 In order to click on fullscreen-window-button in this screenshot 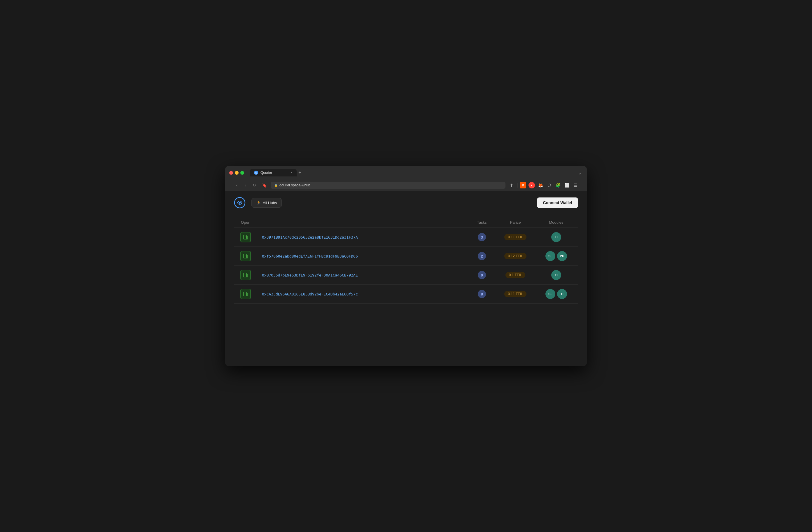, I will do `click(242, 173)`.